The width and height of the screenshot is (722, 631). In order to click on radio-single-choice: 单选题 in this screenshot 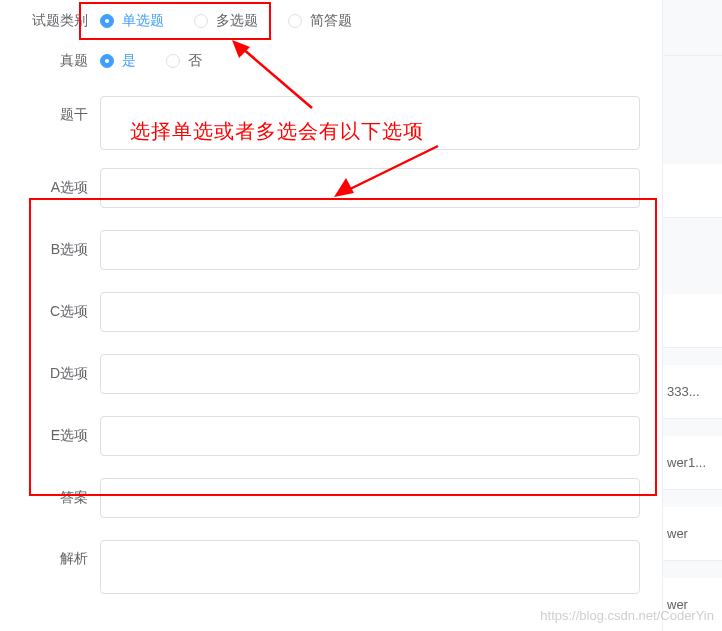, I will do `click(132, 21)`.